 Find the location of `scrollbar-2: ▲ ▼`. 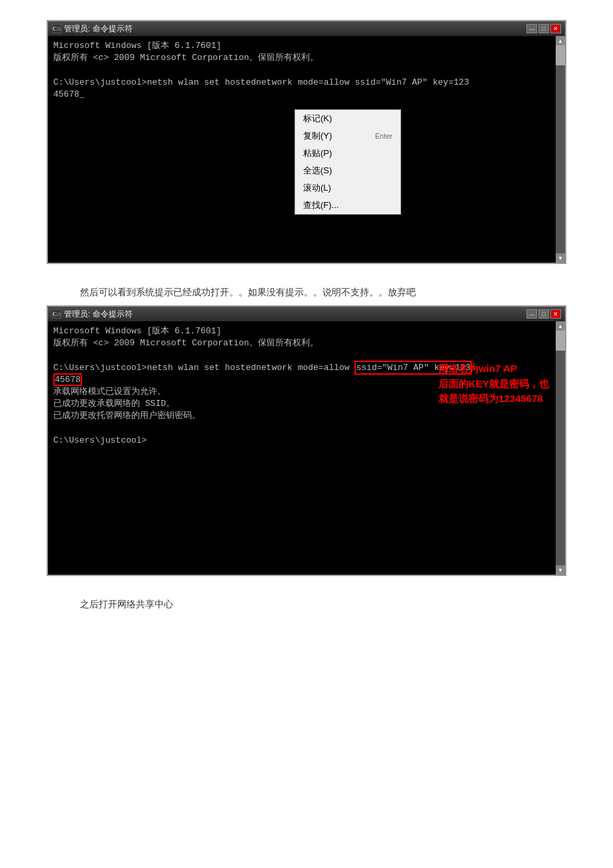

scrollbar-2: ▲ ▼ is located at coordinates (560, 448).